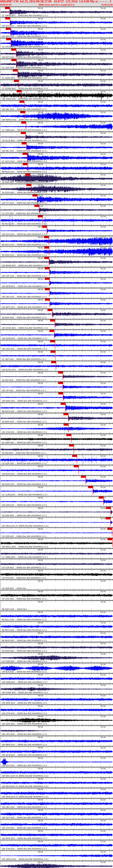 This screenshot has height=868, width=113. What do you see at coordinates (57, 85) in the screenshot?
I see `trace-row: 00:5901:00xT 4CC NORM BHZ -- 99999.0km B…` at bounding box center [57, 85].